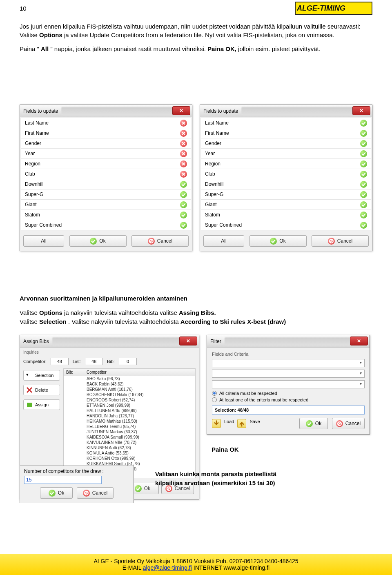 The image size is (392, 575). Describe the element at coordinates (129, 411) in the screenshot. I see `list-item: HALTTUNEN Arttu (999,99)` at that location.